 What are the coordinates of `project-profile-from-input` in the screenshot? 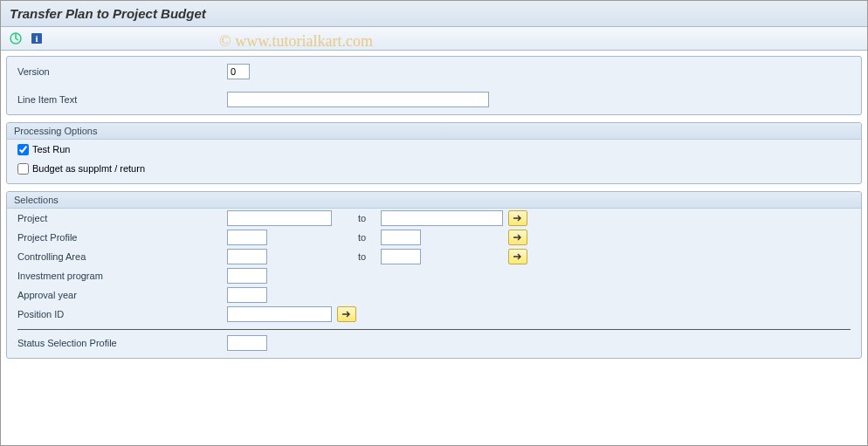 It's located at (247, 237).